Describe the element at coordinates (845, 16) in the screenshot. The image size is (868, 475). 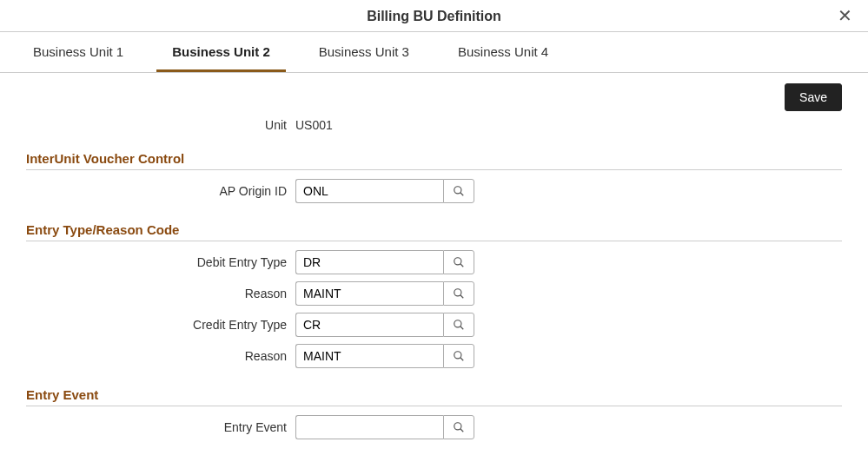
I see `close-icon: ✕` at that location.